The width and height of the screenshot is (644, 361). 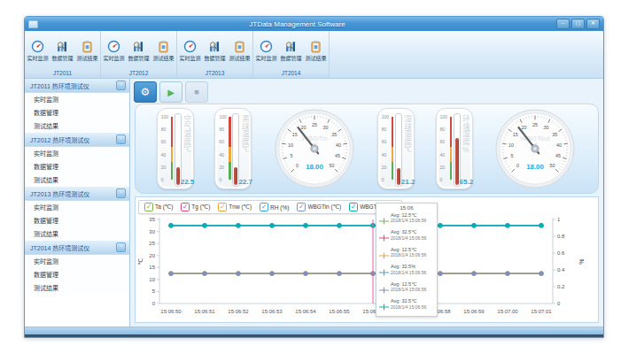 What do you see at coordinates (214, 58) in the screenshot?
I see `ribbon-button-label: 数据管理` at bounding box center [214, 58].